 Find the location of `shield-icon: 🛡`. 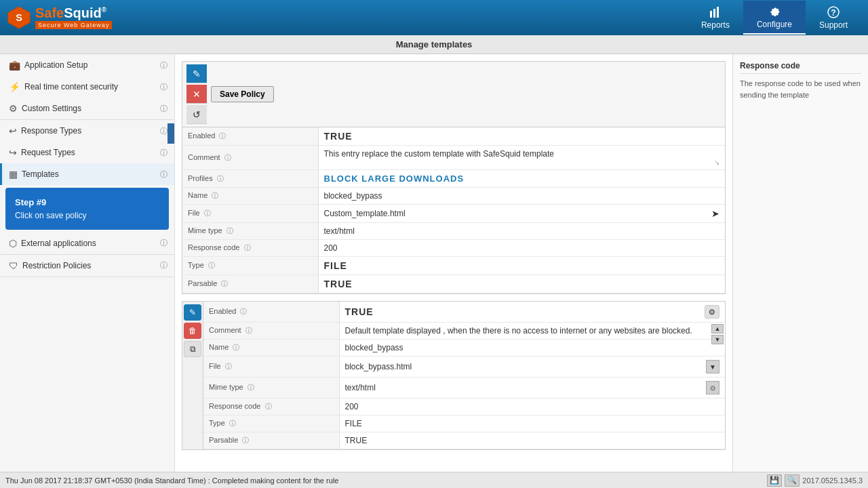

shield-icon: 🛡 is located at coordinates (14, 266).